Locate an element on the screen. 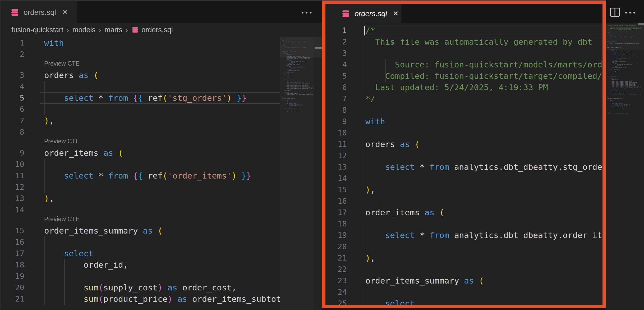  right-minimap: /* This file was automatically generated… is located at coordinates (624, 71).